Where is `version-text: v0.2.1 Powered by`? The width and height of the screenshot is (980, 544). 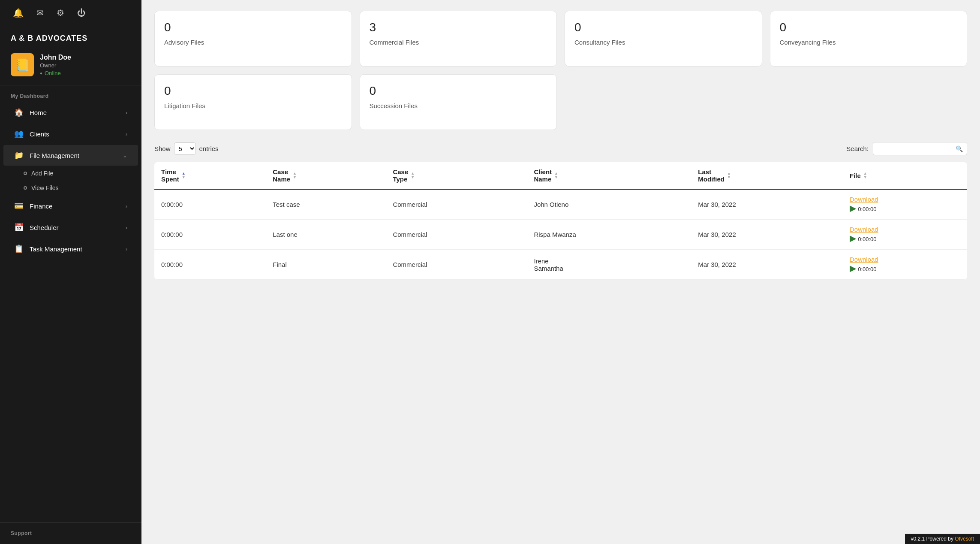
version-text: v0.2.1 Powered by is located at coordinates (933, 539).